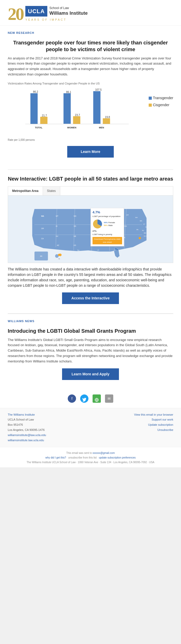 This screenshot has height=644, width=181. What do you see at coordinates (90, 351) in the screenshot?
I see `williams-news-body: The Williams Institute's Global LGBTI Sm…` at bounding box center [90, 351].